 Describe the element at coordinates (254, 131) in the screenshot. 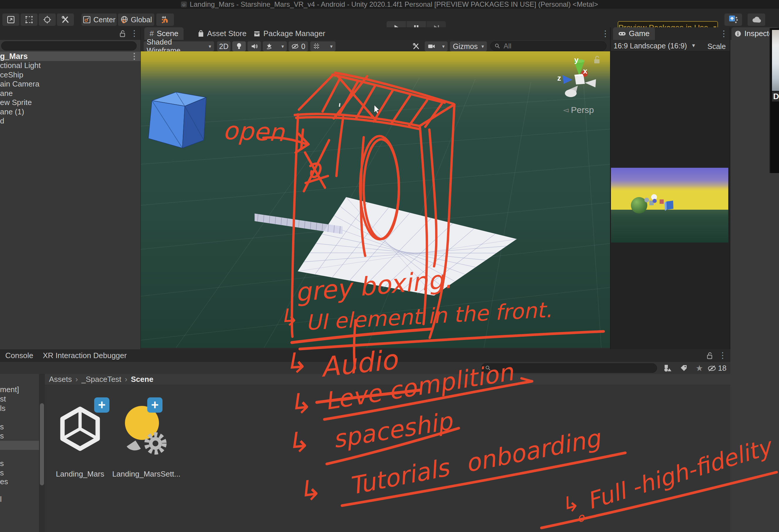

I see `annotation-open: open` at that location.